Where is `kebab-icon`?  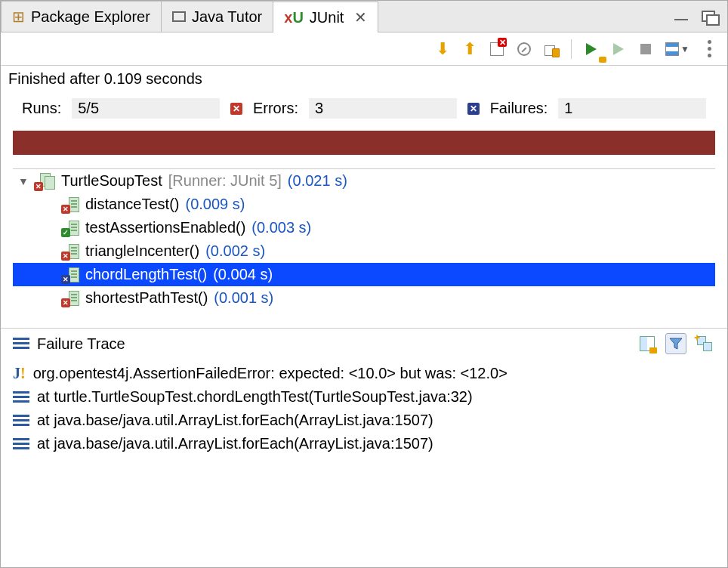 kebab-icon is located at coordinates (710, 48).